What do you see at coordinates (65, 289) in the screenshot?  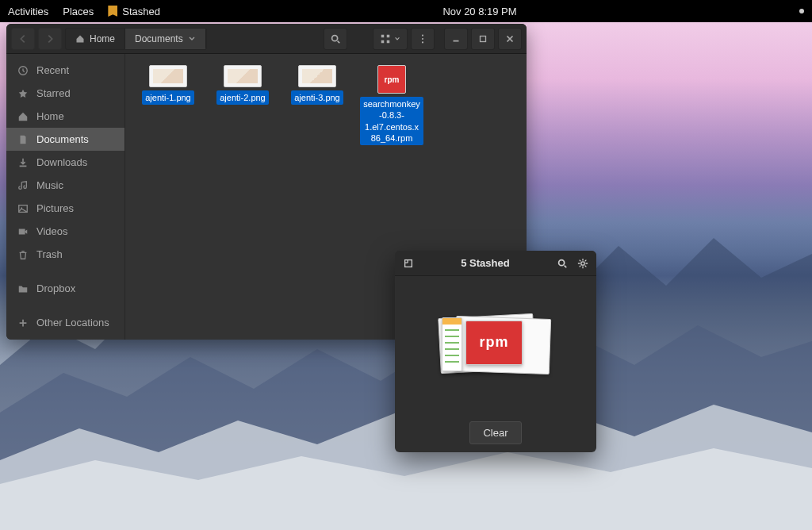 I see `sidebar-item-dropbox: Dropbox` at bounding box center [65, 289].